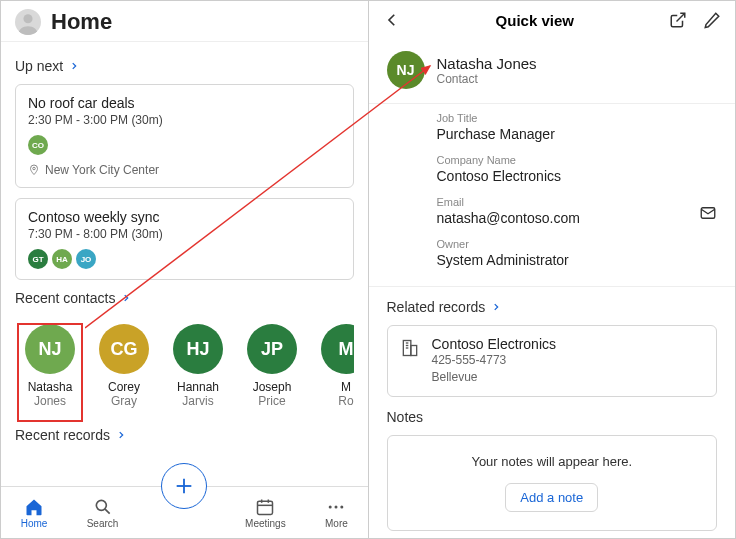 This screenshot has height=539, width=736. What do you see at coordinates (586, 255) in the screenshot?
I see `field-owner: Owner System Administrator` at bounding box center [586, 255].